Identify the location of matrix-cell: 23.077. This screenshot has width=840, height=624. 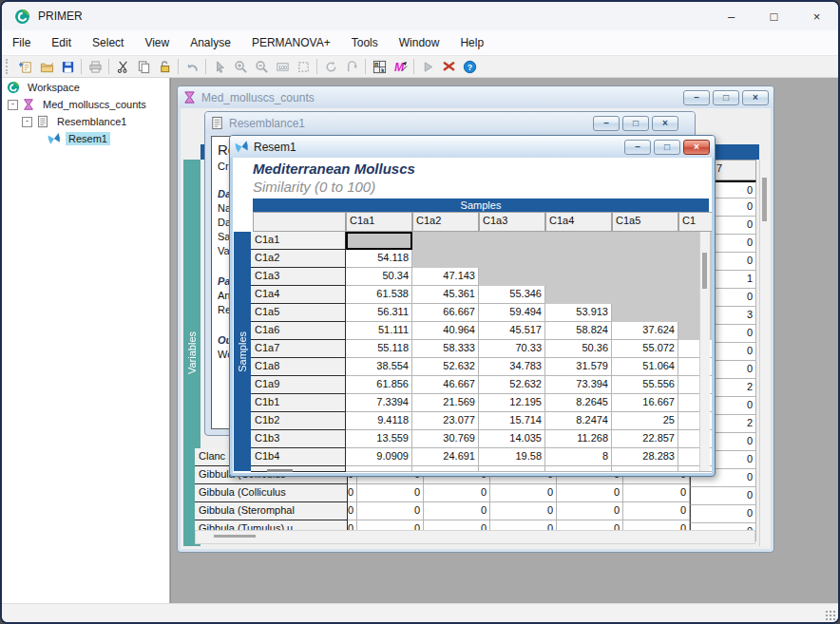
(446, 422).